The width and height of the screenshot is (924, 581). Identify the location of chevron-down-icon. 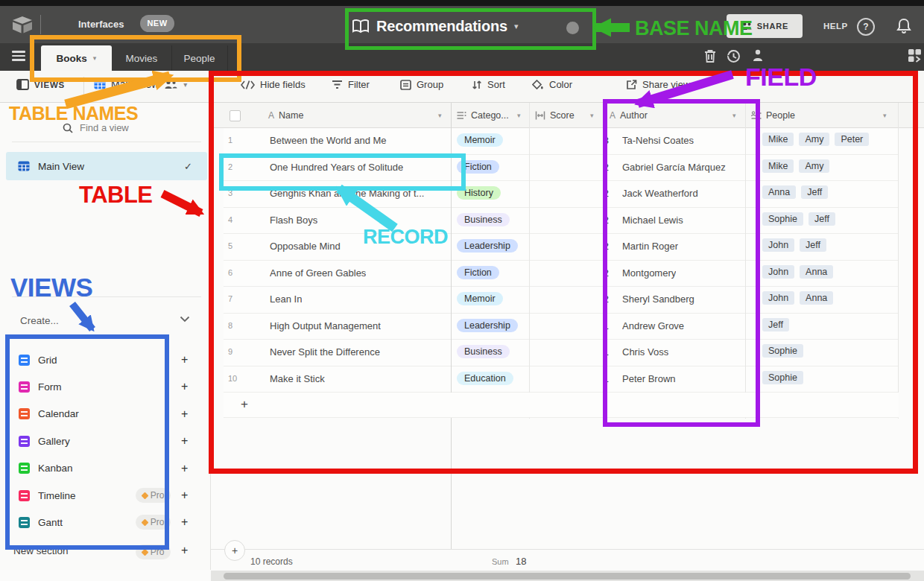
(185, 319).